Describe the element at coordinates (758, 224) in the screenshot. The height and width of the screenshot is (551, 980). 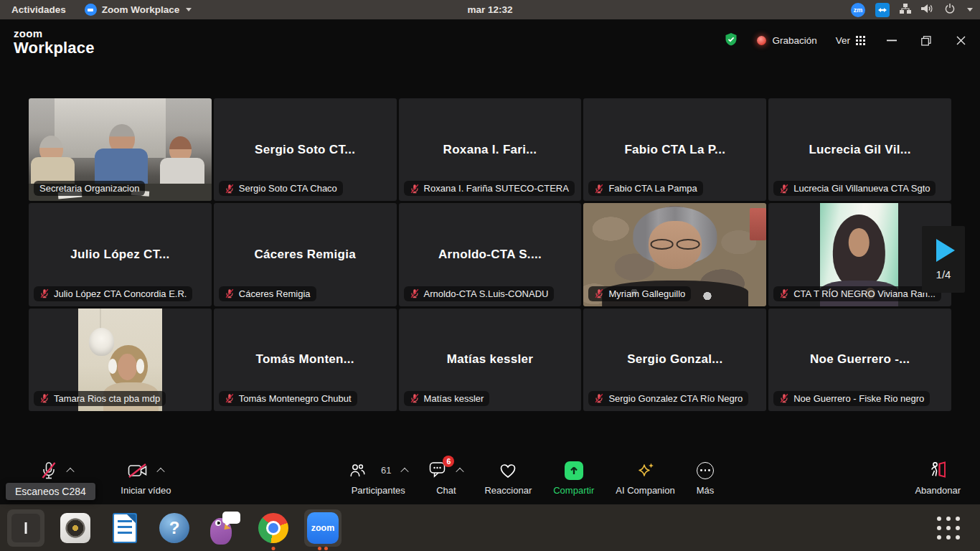
I see `picture-frame` at that location.